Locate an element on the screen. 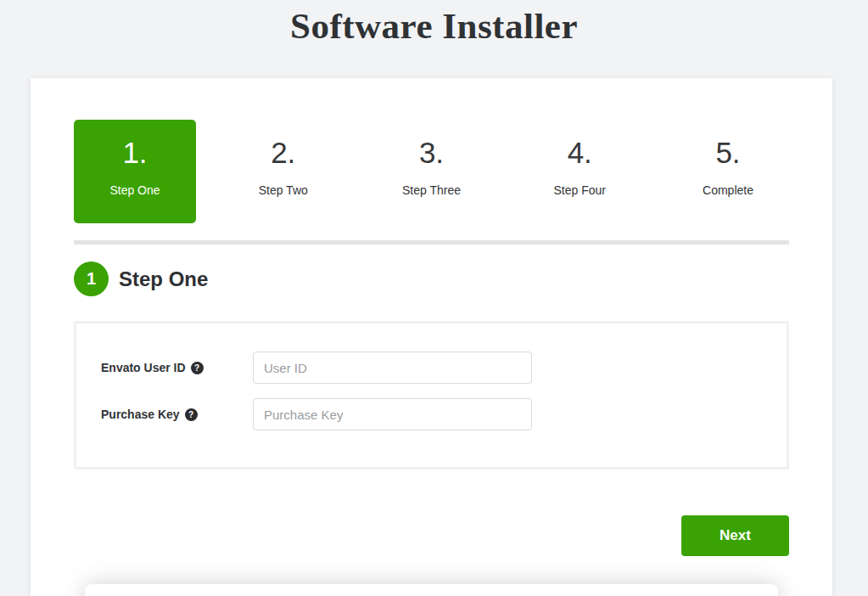 The height and width of the screenshot is (596, 868). step-label: Step Three is located at coordinates (432, 190).